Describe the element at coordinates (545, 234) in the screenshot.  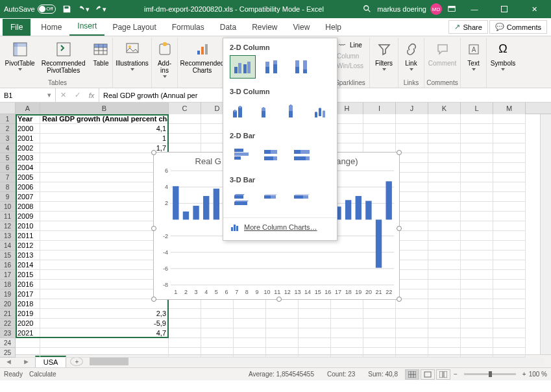
I see `vertical-scrollbar` at that location.